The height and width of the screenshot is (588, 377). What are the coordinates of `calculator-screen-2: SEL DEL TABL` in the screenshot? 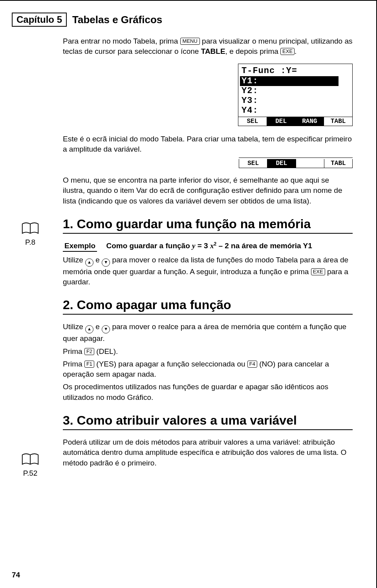 It's located at (296, 163).